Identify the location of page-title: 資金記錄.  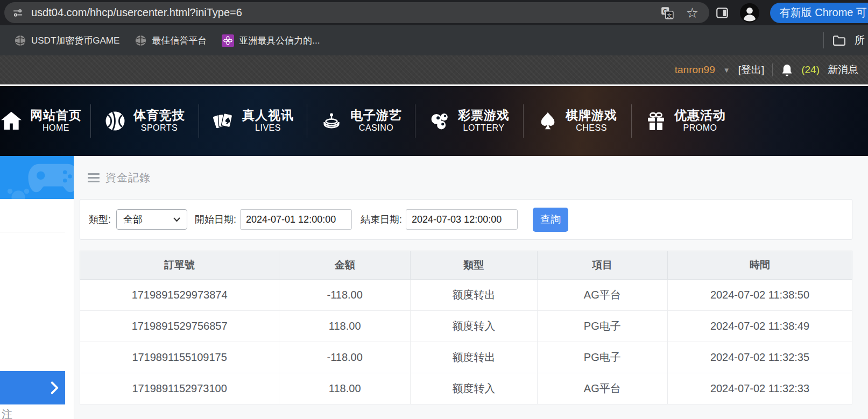
(128, 177).